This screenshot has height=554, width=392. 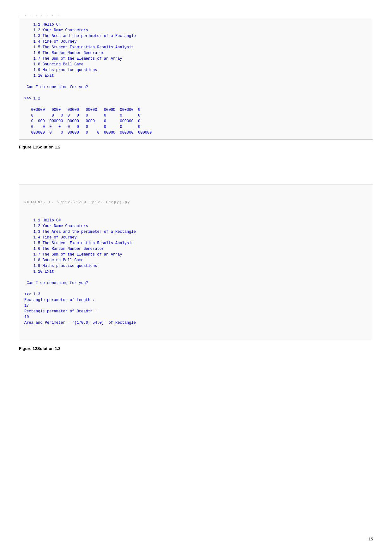 What do you see at coordinates (371, 539) in the screenshot?
I see `page-number: 15` at bounding box center [371, 539].